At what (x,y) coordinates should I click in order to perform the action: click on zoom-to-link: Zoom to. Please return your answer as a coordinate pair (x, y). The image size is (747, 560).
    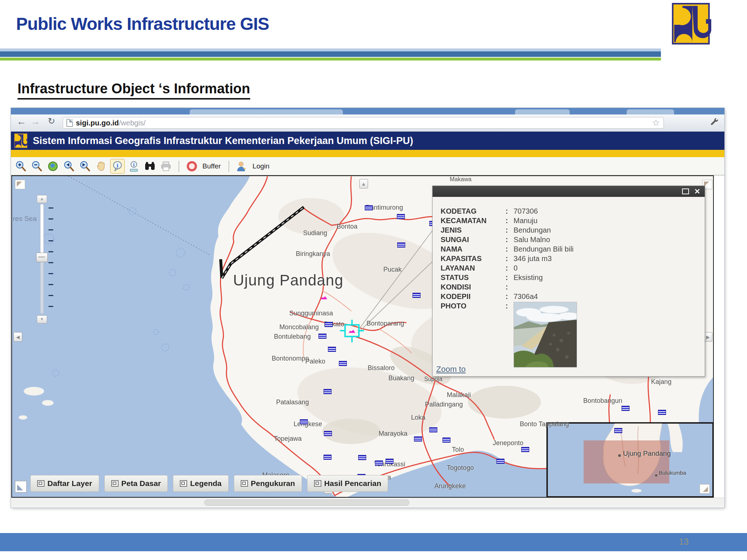
    Looking at the image, I should click on (451, 369).